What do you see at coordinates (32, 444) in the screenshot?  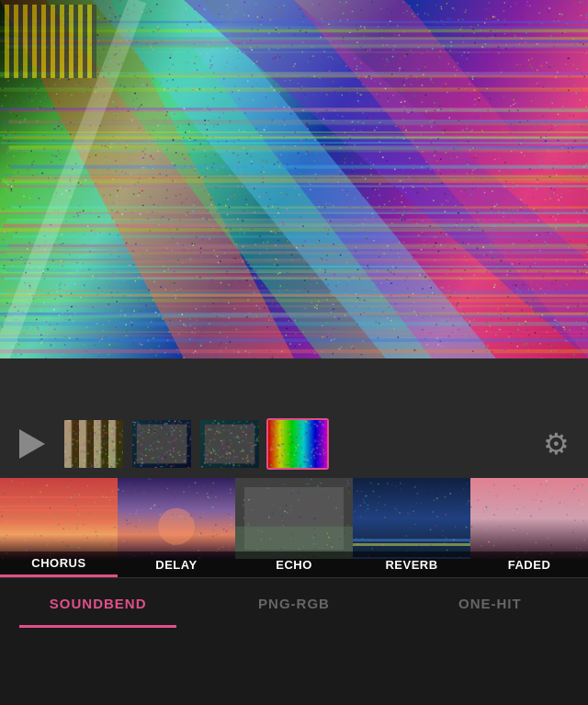 I see `play-icon` at bounding box center [32, 444].